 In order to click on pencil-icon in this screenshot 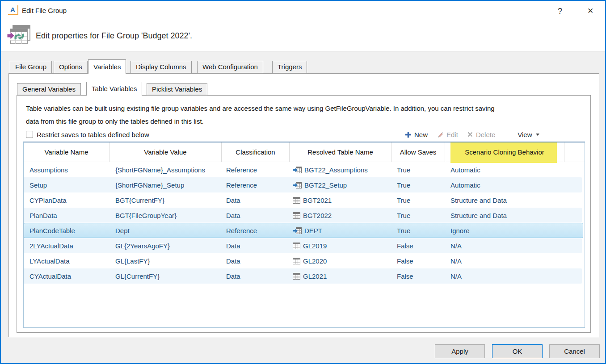, I will do `click(440, 134)`.